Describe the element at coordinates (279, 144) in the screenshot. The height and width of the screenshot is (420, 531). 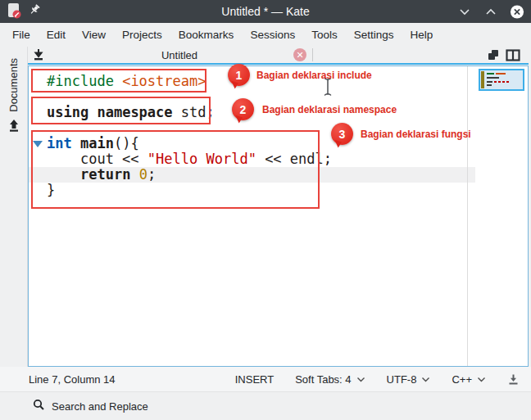
I see `code-line: int main(){` at that location.